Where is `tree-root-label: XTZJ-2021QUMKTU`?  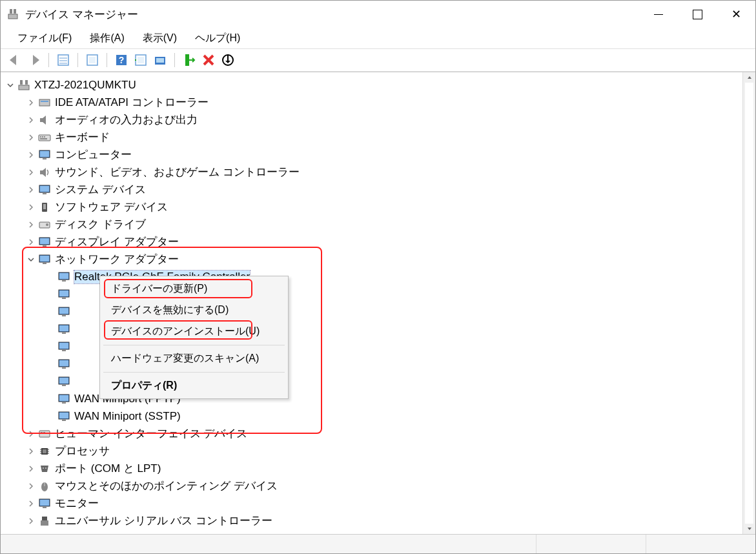 tree-root-label: XTZJ-2021QUMKTU is located at coordinates (85, 85).